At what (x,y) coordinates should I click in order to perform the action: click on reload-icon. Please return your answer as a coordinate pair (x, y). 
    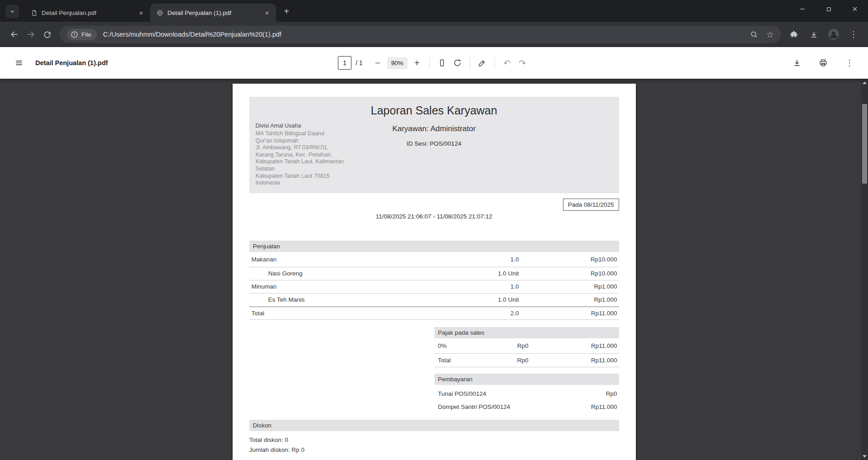
    Looking at the image, I should click on (47, 34).